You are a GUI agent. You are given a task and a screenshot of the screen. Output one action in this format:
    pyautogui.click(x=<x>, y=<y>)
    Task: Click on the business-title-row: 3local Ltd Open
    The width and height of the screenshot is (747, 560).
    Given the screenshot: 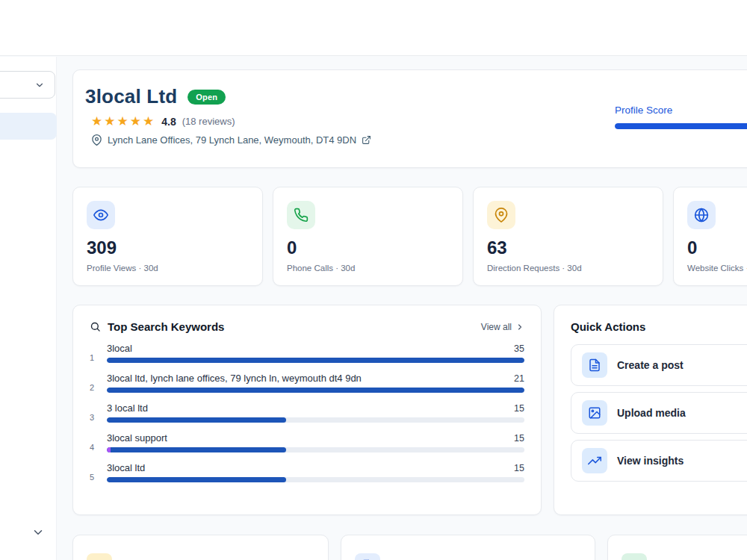 What is the action you would take?
    pyautogui.click(x=410, y=90)
    